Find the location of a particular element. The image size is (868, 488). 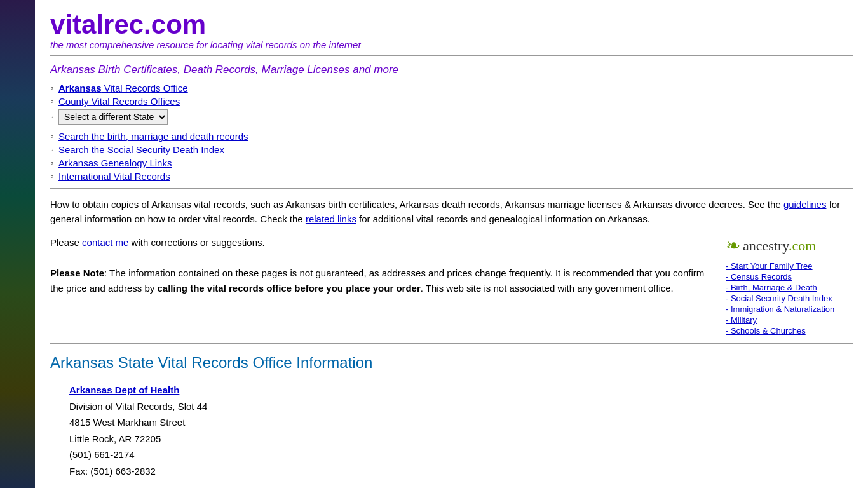

related-links-link: related links is located at coordinates (331, 219).